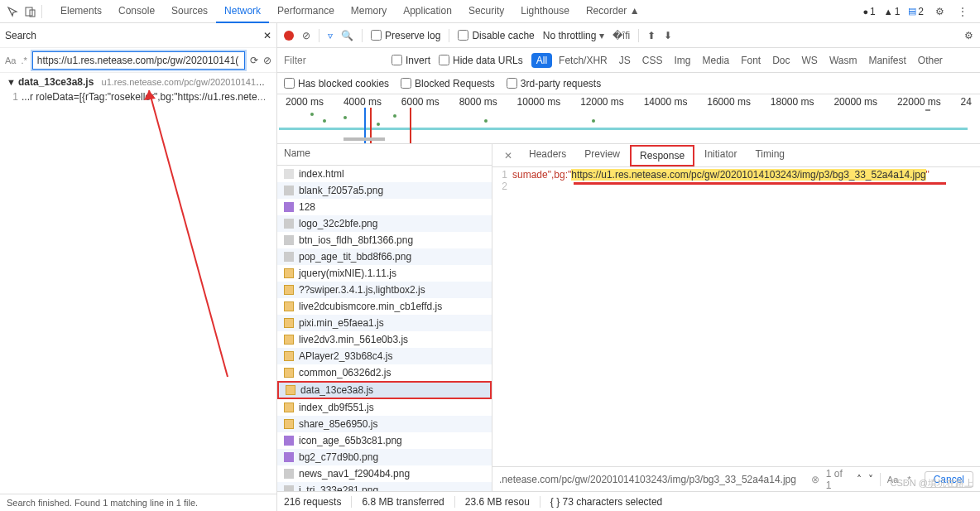  I want to click on tab-lighthouse: Lighthouse, so click(545, 12).